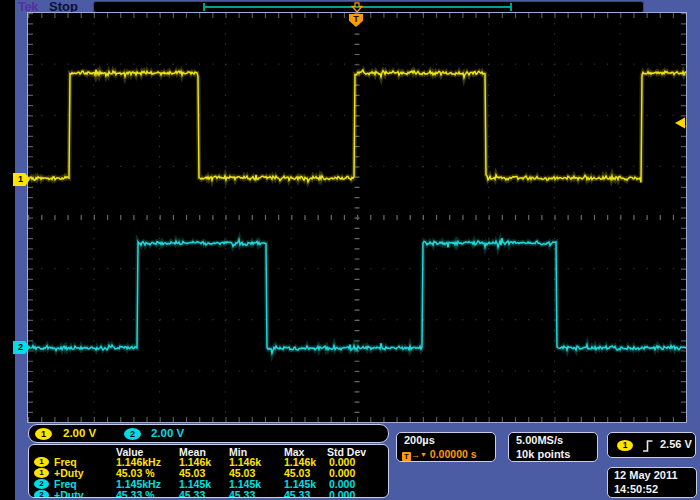 The height and width of the screenshot is (500, 700). I want to click on acquisition-settings-box: 5.00MS/s 10k points, so click(553, 447).